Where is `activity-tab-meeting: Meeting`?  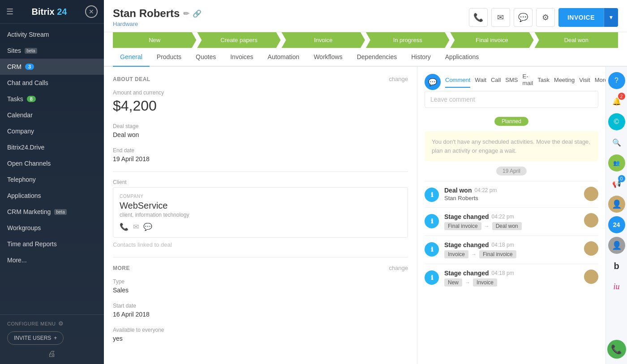
activity-tab-meeting: Meeting is located at coordinates (564, 82).